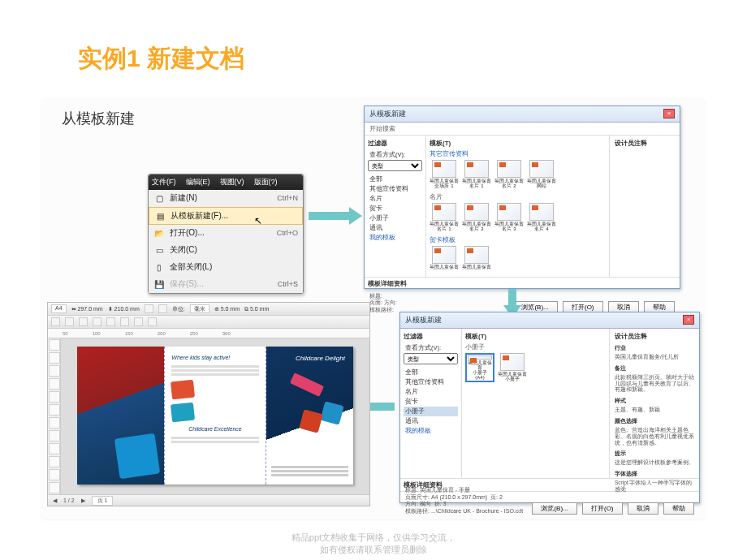  I want to click on tpl-thumb: 英国儿童保育 名片 4, so click(542, 218).